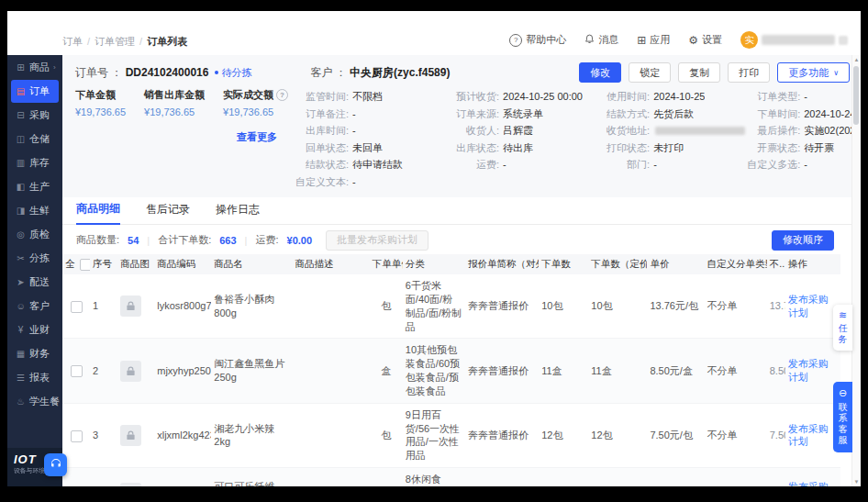 Image resolution: width=868 pixels, height=502 pixels. What do you see at coordinates (35, 92) in the screenshot?
I see `sidebar-item-订单: ▤ 订单` at bounding box center [35, 92].